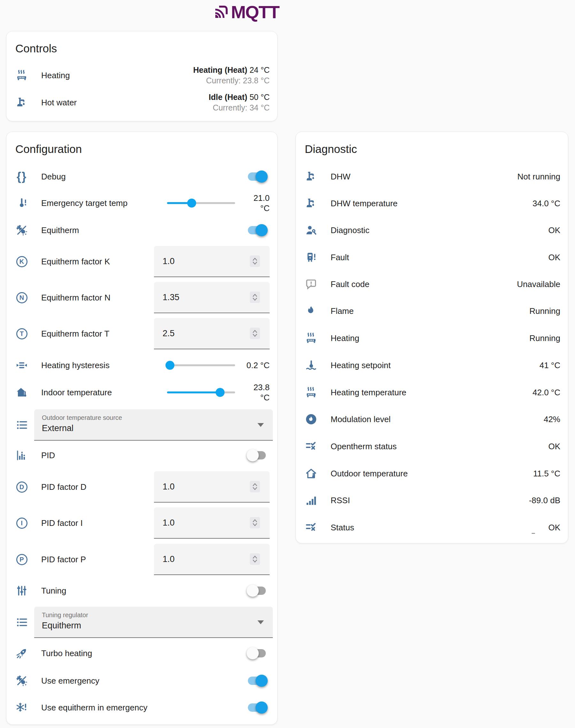 The height and width of the screenshot is (728, 575). I want to click on config-row-equitherm-factor-n: N Equitherm factor N 1.35, so click(143, 297).